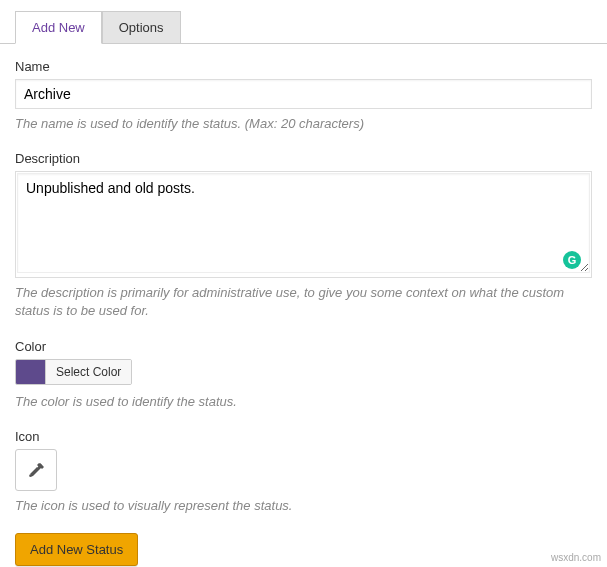 The width and height of the screenshot is (607, 567). I want to click on color-picker: Select Color, so click(74, 372).